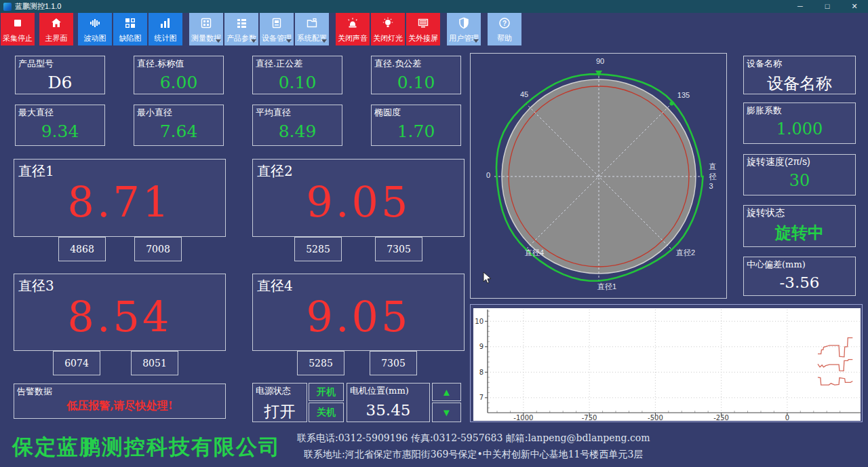 The width and height of the screenshot is (868, 467). What do you see at coordinates (388, 410) in the screenshot?
I see `motor-position-value: 35.45` at bounding box center [388, 410].